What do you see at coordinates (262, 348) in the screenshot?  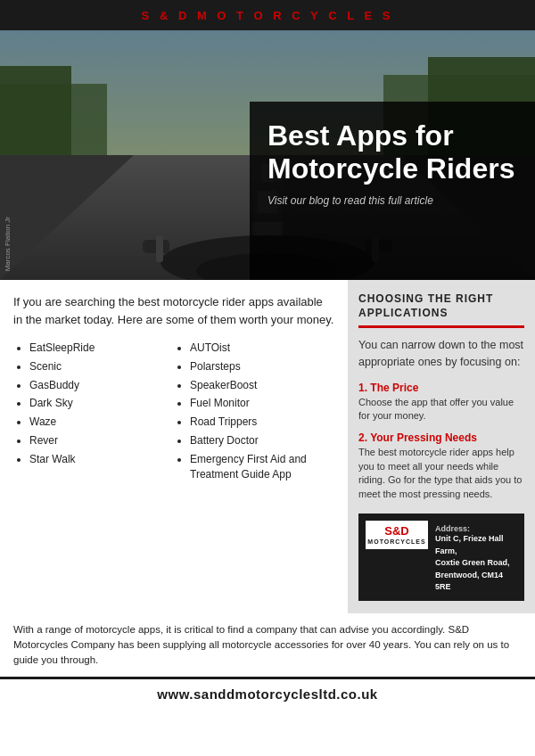 I see `list-item: AUTOist` at bounding box center [262, 348].